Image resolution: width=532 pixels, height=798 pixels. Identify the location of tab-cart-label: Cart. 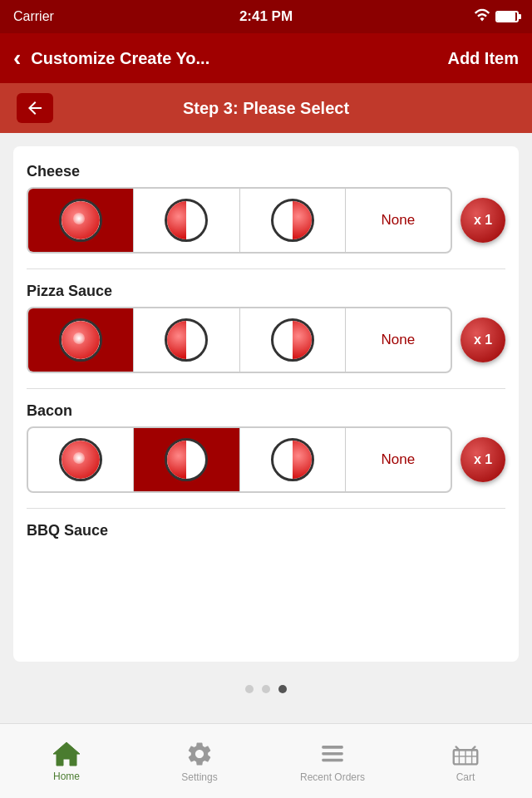
(466, 777).